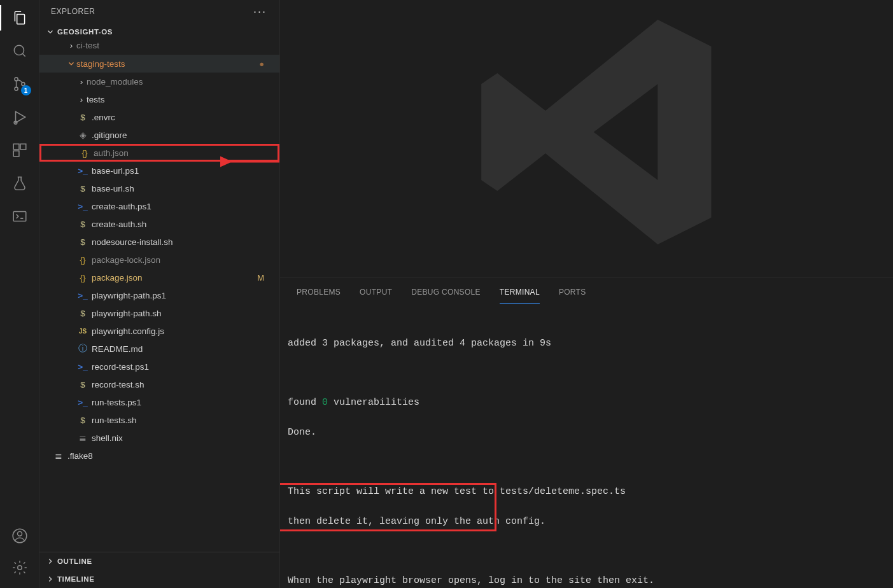 This screenshot has width=893, height=588. What do you see at coordinates (159, 135) in the screenshot?
I see `file--gitignore: ◈.gitignore` at bounding box center [159, 135].